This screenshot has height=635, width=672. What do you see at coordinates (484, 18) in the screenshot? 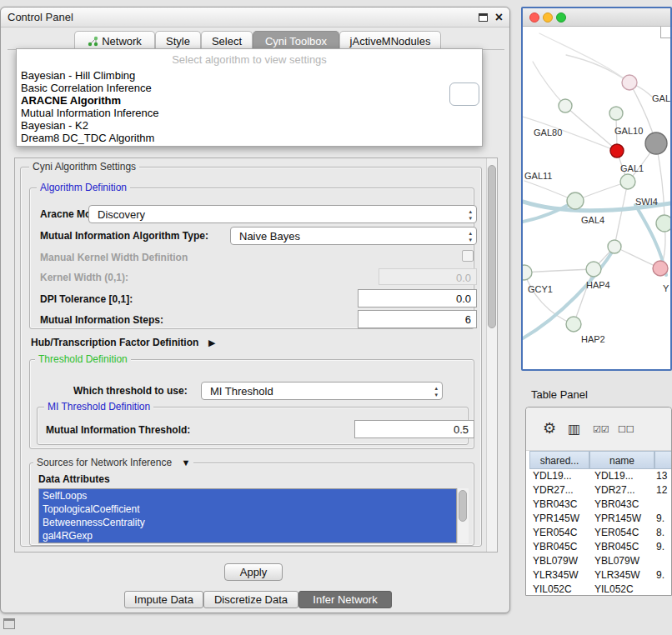
I see `float-window-icon` at bounding box center [484, 18].